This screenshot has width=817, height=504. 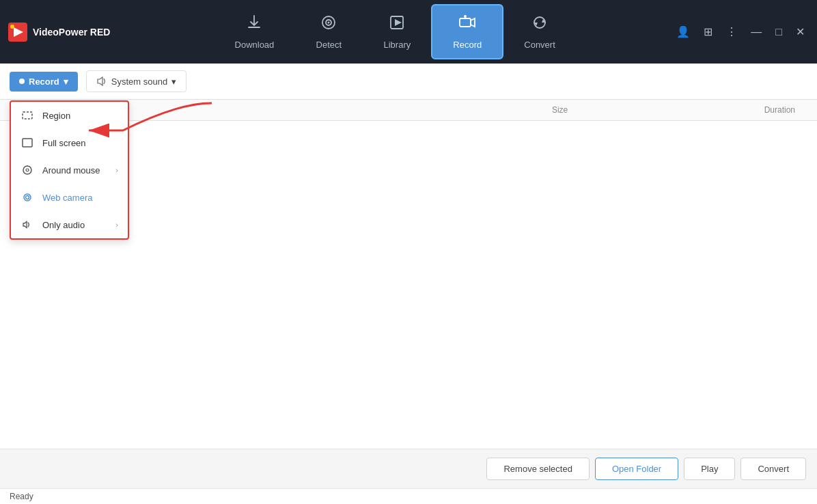 What do you see at coordinates (255, 45) in the screenshot?
I see `tab-download-label: Download` at bounding box center [255, 45].